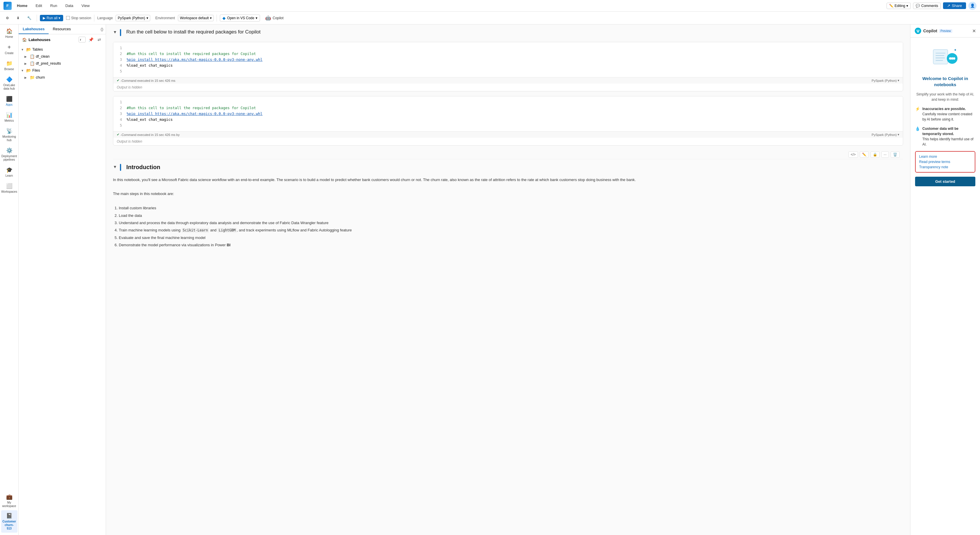 The width and height of the screenshot is (980, 535). I want to click on sidebar-item-apps: ⬛ Apps, so click(9, 101).